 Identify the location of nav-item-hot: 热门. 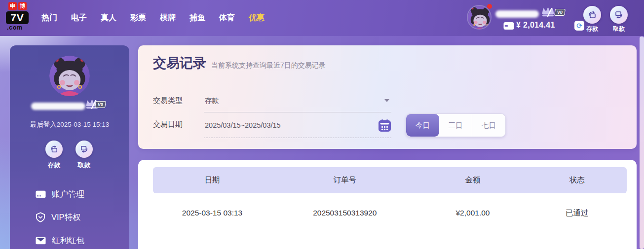
(49, 18).